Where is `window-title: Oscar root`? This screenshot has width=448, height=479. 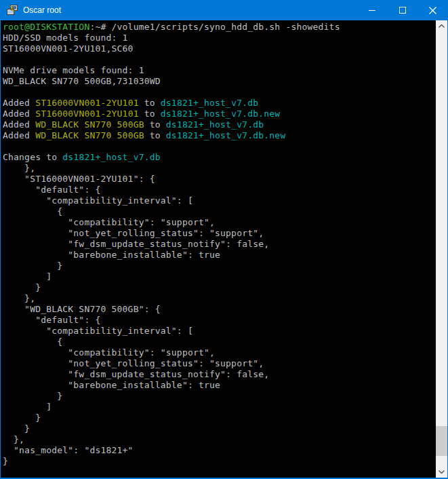 window-title: Oscar root is located at coordinates (190, 10).